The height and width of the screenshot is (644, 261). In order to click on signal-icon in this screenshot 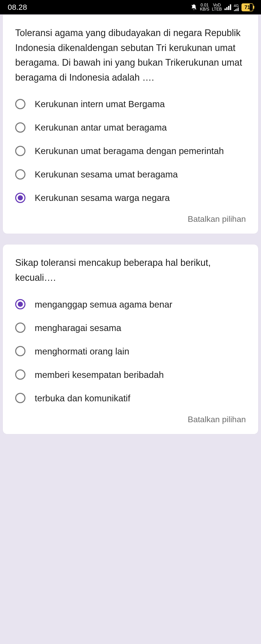, I will do `click(228, 7)`.